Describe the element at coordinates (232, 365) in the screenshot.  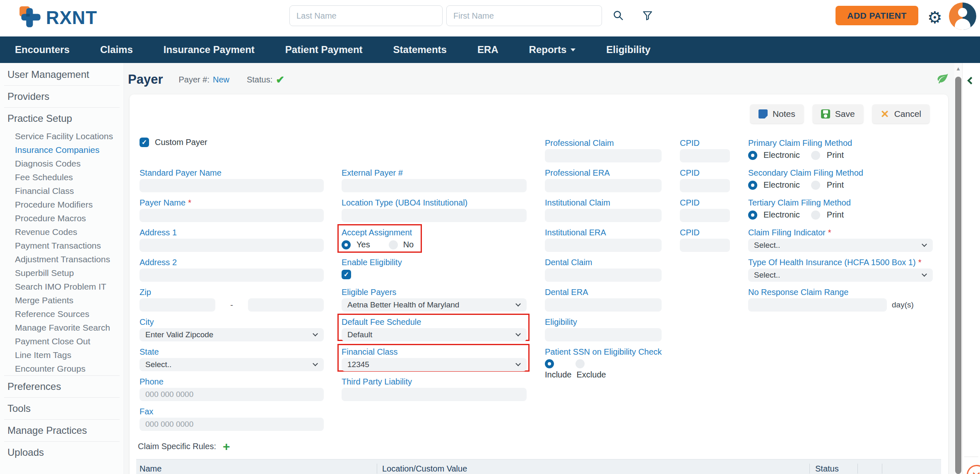
I see `state-select: Select..` at that location.